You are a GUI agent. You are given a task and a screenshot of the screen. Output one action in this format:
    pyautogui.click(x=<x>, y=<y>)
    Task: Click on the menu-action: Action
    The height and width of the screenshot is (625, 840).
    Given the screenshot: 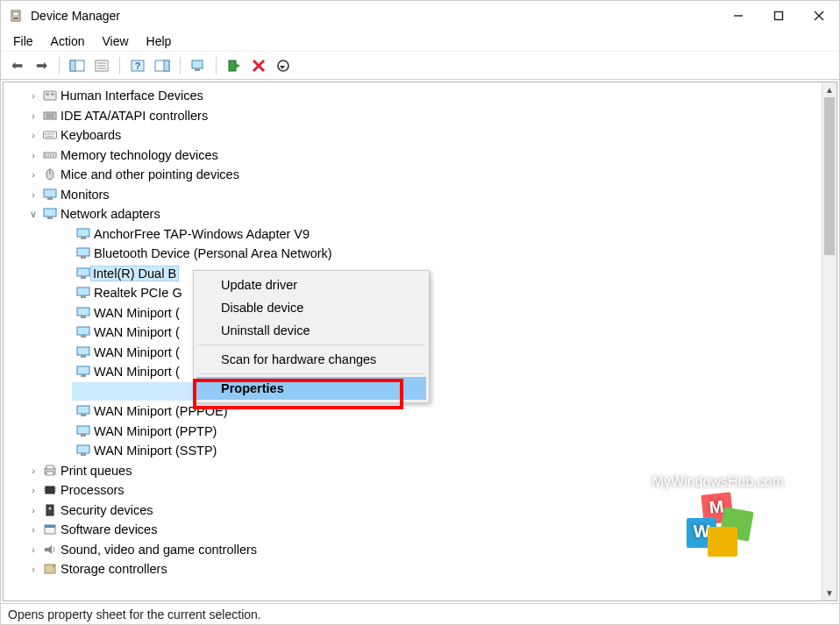 What is the action you would take?
    pyautogui.click(x=68, y=40)
    